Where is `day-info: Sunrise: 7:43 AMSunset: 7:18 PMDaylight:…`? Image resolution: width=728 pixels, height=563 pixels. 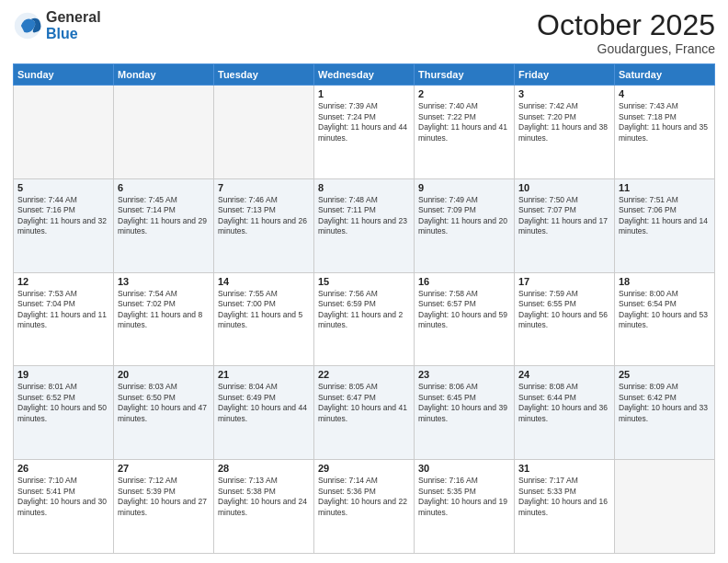 day-info: Sunrise: 7:43 AMSunset: 7:18 PMDaylight:… is located at coordinates (665, 122).